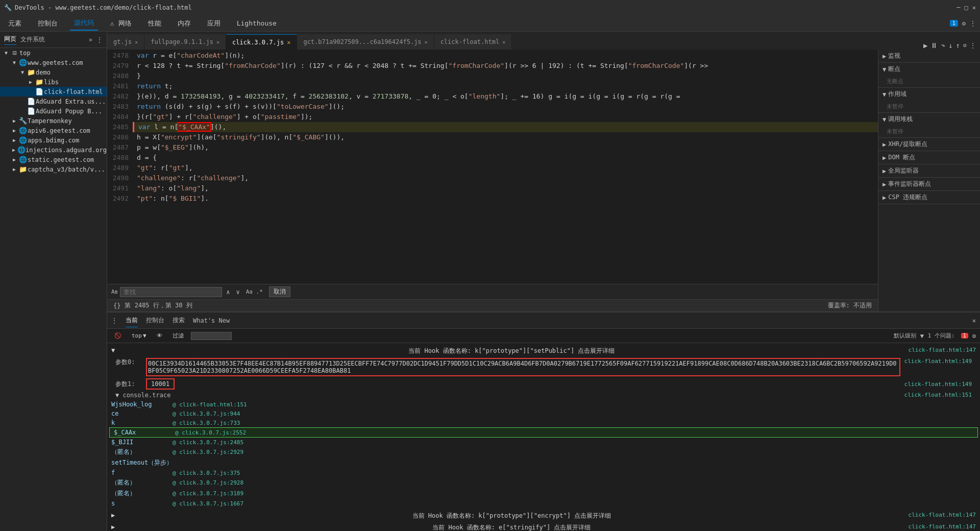  I want to click on find-options-btn: Aa .*, so click(254, 292).